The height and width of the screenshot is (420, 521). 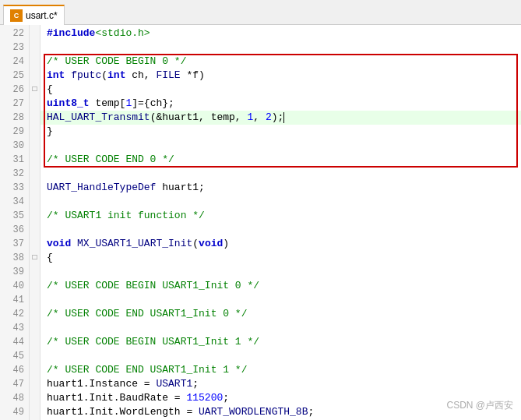 I want to click on line-number: 27, so click(x=12, y=104).